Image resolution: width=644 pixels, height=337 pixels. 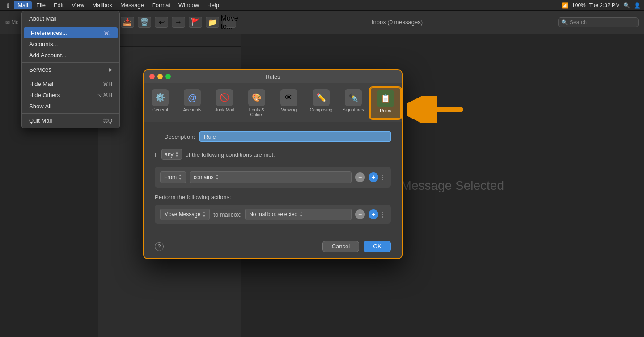 I want to click on maximize-button, so click(x=168, y=77).